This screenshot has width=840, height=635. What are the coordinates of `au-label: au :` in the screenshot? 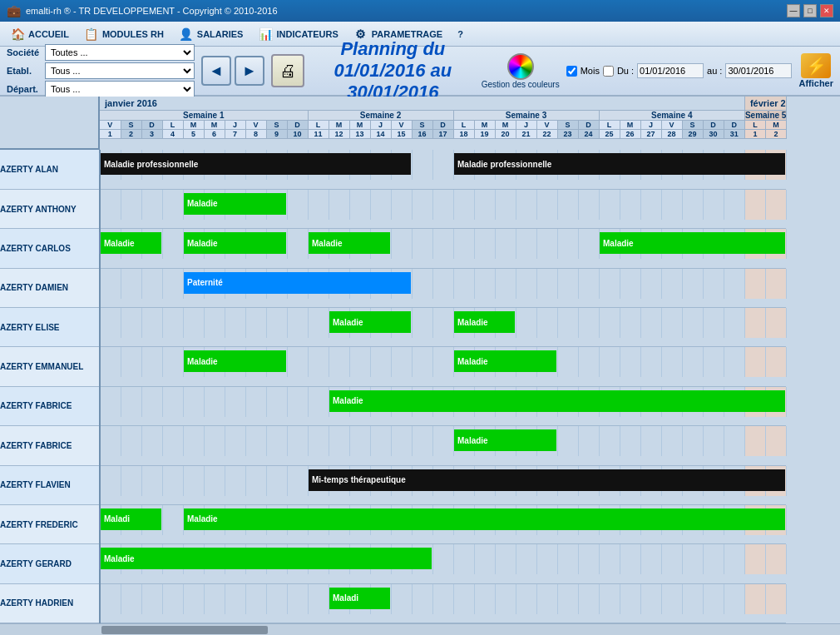 It's located at (714, 71).